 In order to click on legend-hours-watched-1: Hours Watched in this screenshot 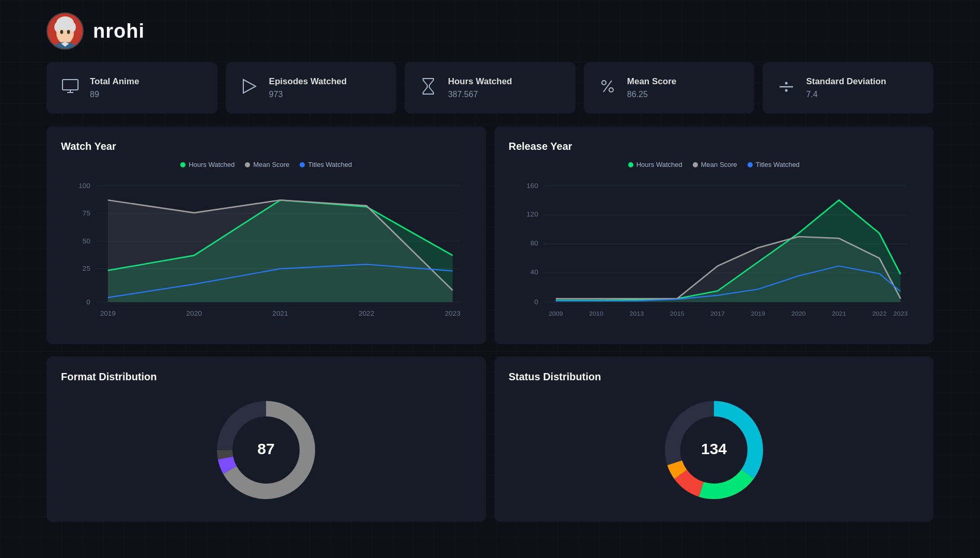, I will do `click(208, 164)`.